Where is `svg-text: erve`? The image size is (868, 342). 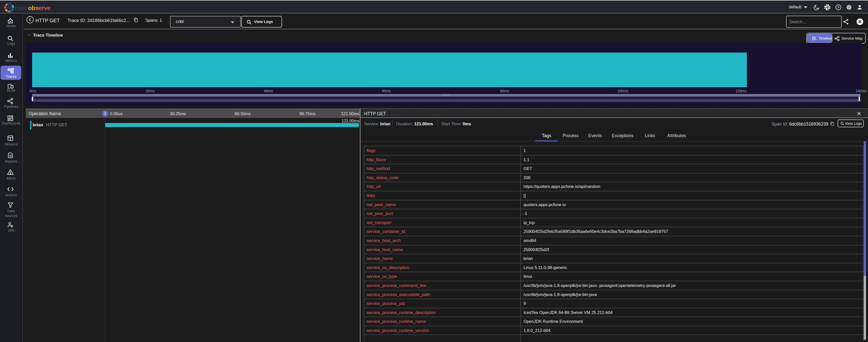 svg-text: erve is located at coordinates (44, 8).